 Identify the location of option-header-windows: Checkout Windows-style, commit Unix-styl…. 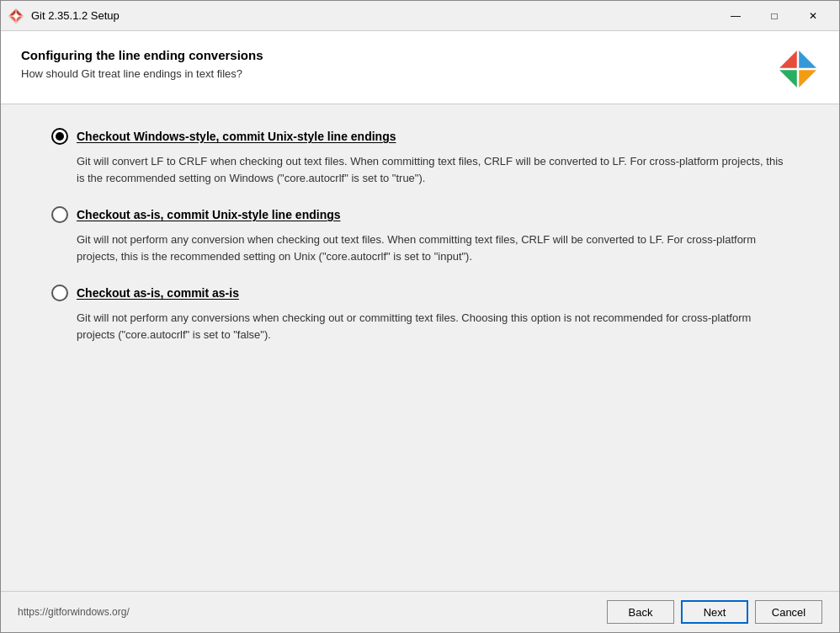
(420, 136).